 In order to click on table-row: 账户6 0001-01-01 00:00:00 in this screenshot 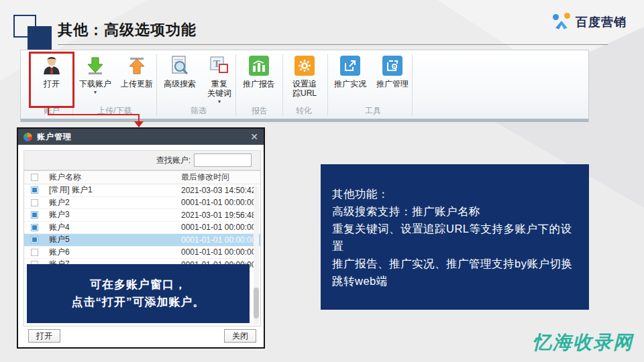, I will do `click(142, 253)`.